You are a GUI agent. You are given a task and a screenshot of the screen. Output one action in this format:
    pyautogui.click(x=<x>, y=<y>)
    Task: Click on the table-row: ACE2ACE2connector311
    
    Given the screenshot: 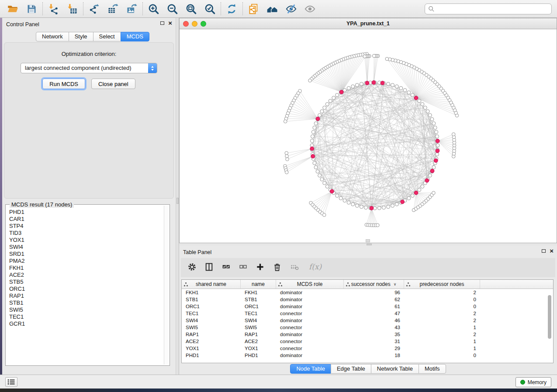 What is the action you would take?
    pyautogui.click(x=367, y=341)
    